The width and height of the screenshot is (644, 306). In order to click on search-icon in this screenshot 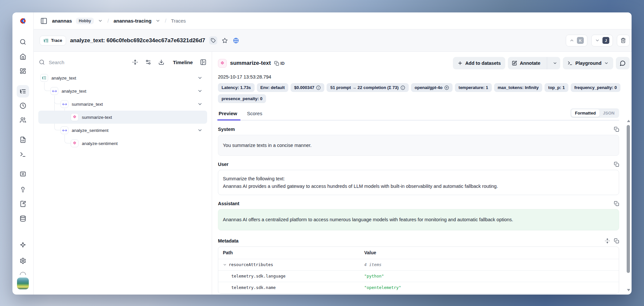, I will do `click(23, 42)`.